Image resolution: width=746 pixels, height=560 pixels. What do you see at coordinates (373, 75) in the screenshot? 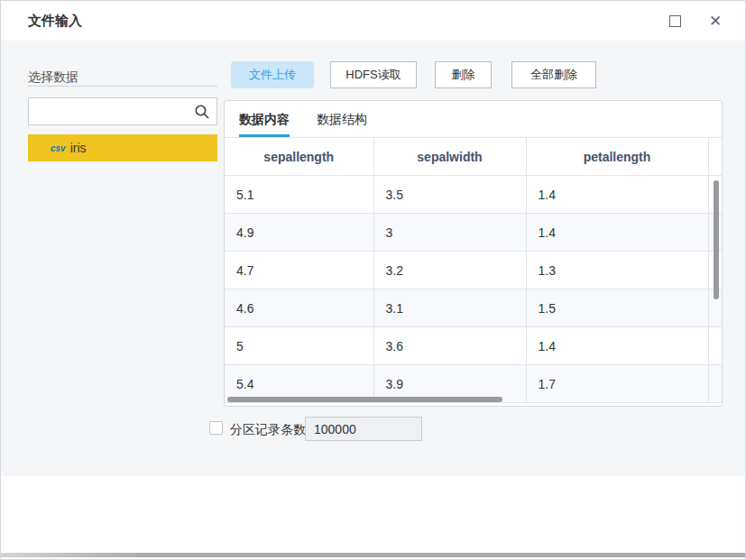
I see `hdfs-read-button: HDFS读取` at bounding box center [373, 75].